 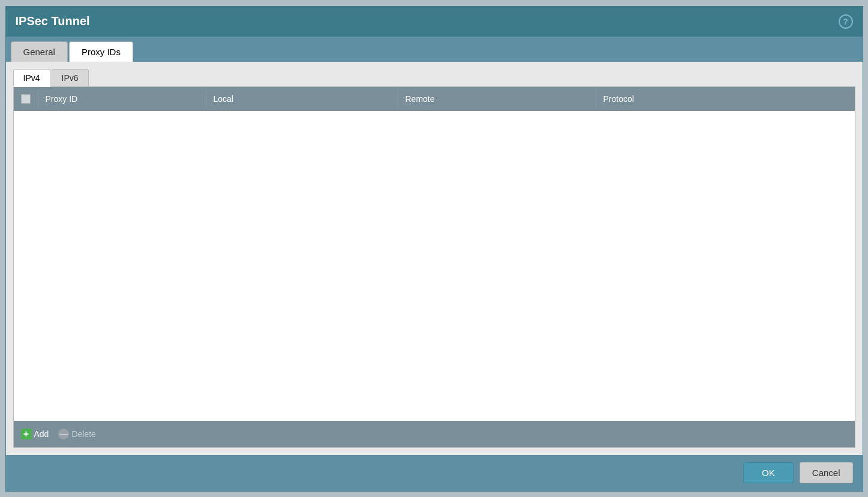 I want to click on table-footer: + Add — Delete, so click(x=434, y=434).